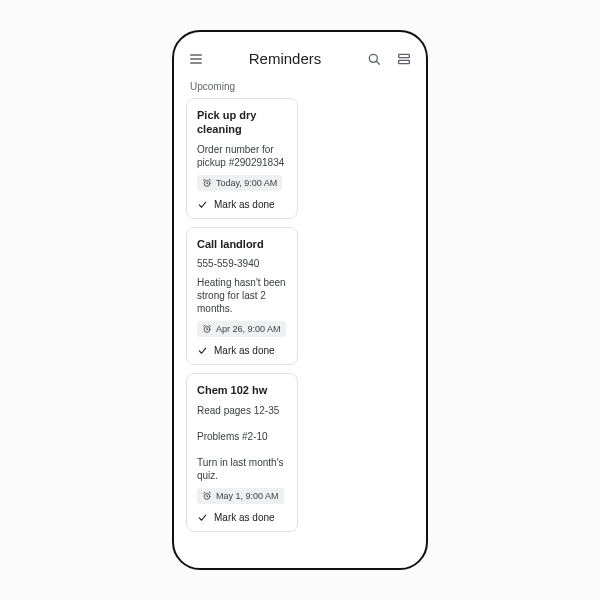  Describe the element at coordinates (248, 496) in the screenshot. I see `time-text: May 1, 9:00 AM` at that location.